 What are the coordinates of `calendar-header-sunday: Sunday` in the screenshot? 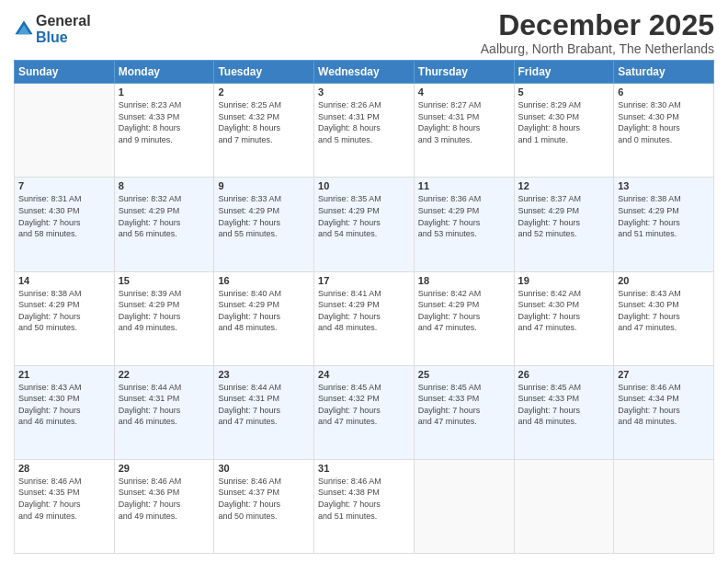 It's located at (64, 72).